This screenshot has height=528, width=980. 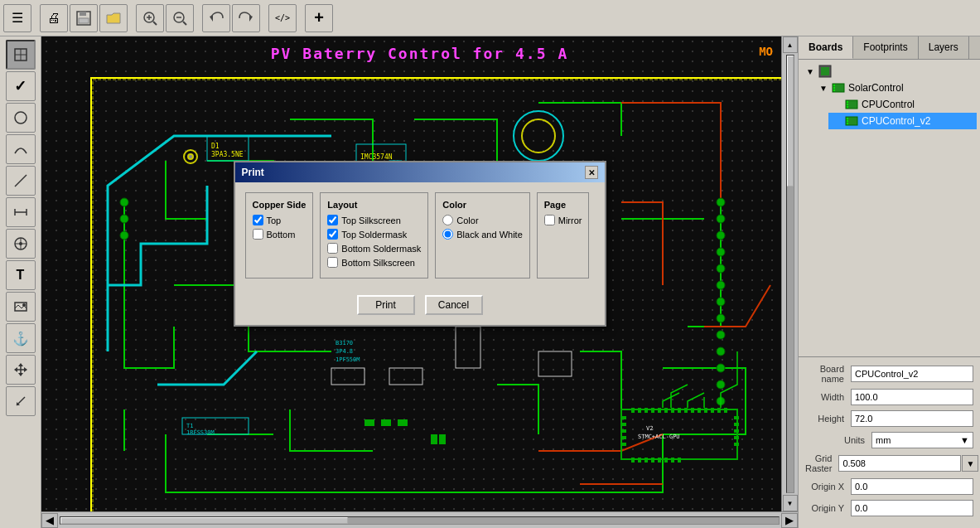 What do you see at coordinates (21, 307) in the screenshot?
I see `image-icon` at bounding box center [21, 307].